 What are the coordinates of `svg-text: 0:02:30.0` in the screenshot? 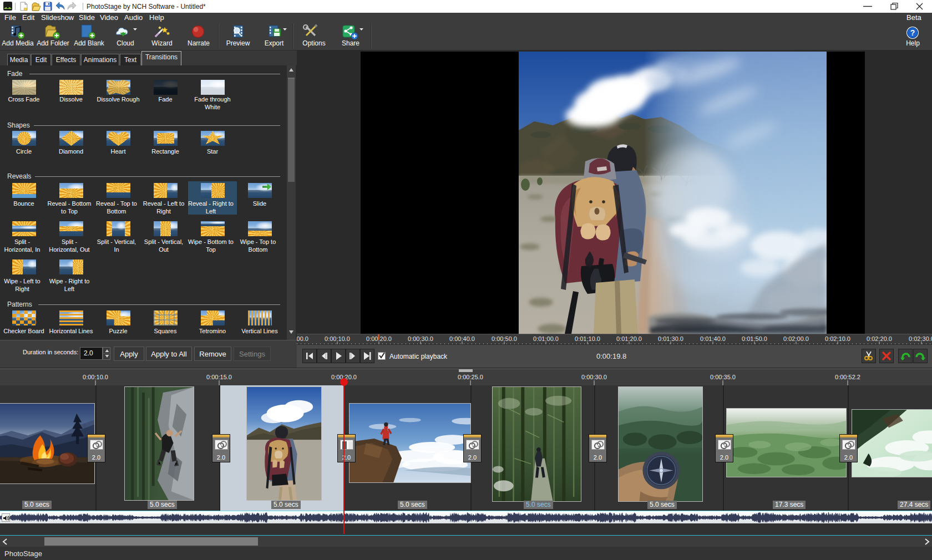 It's located at (920, 339).